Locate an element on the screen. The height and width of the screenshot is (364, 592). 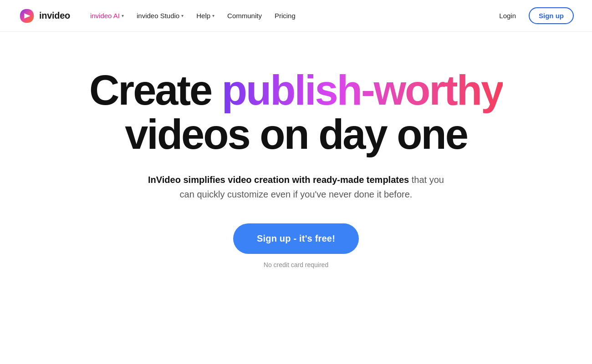
nav-item-help: Help ▾ is located at coordinates (205, 15).